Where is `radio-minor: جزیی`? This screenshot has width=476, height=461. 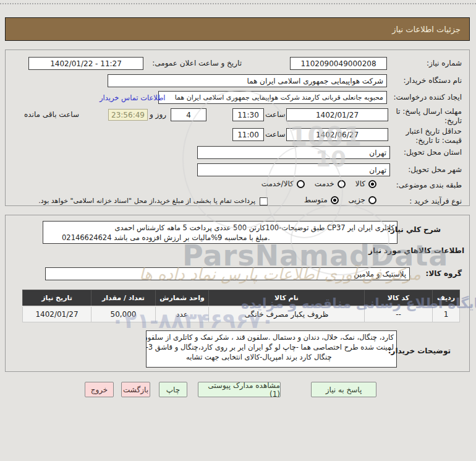 radio-minor: جزیی is located at coordinates (362, 200).